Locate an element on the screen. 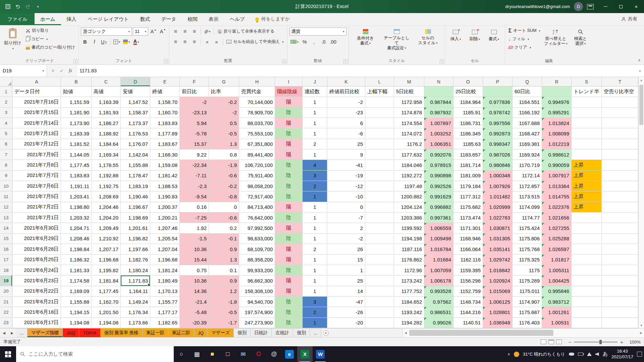 Image resolution: width=644 pixels, height=362 pixels. cell-L8 is located at coordinates (380, 165).